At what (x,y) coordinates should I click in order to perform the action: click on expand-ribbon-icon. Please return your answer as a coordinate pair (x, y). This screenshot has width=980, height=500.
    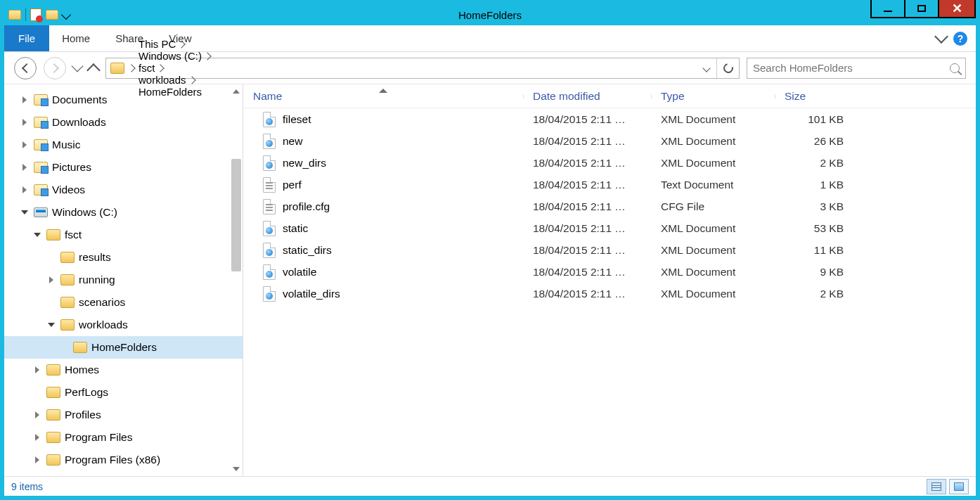
    Looking at the image, I should click on (941, 37).